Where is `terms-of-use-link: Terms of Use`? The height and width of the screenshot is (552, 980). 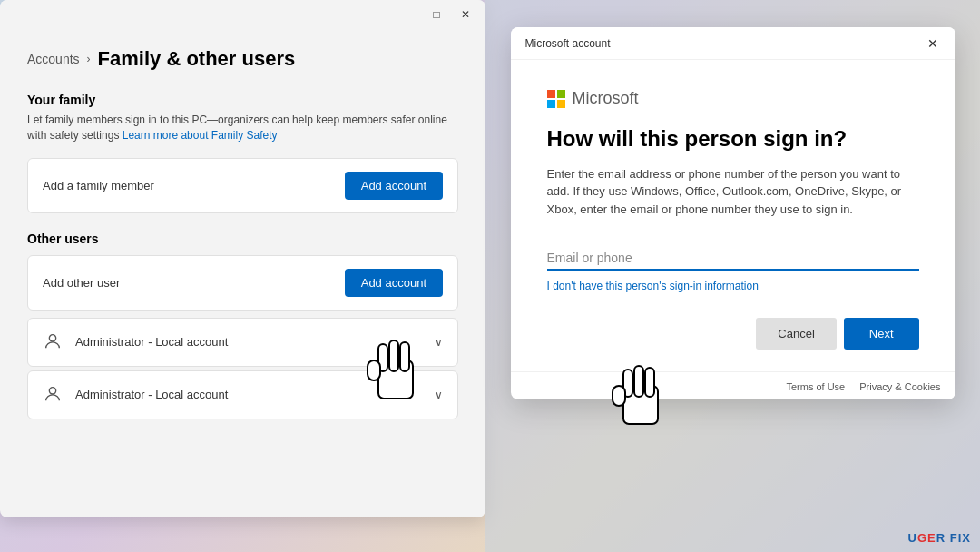
terms-of-use-link: Terms of Use is located at coordinates (815, 387).